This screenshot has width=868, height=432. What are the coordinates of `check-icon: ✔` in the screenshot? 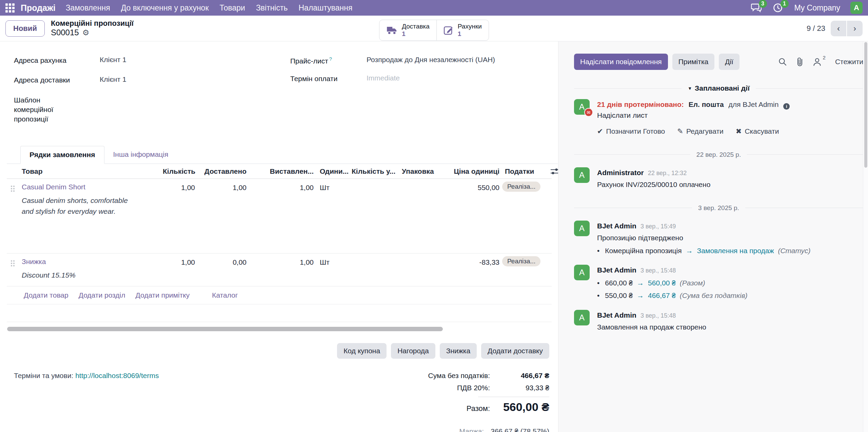 It's located at (600, 131).